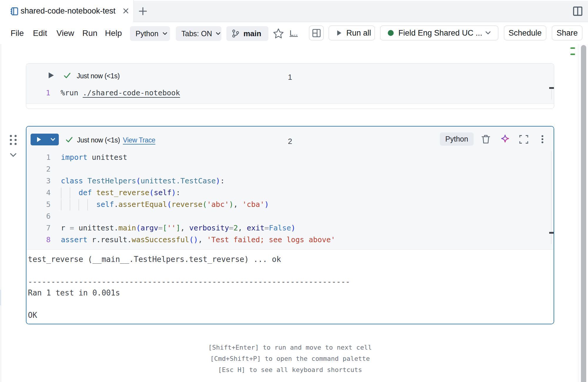 This screenshot has height=382, width=588. What do you see at coordinates (290, 240) in the screenshot?
I see `code-line: 8assert r.result.wasSuccessful(), 'Test …` at bounding box center [290, 240].